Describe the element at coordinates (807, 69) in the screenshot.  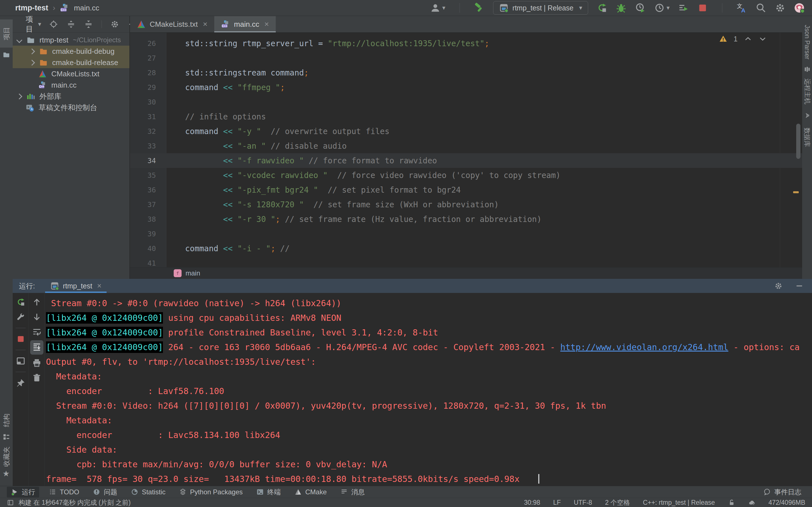
I see `remote-host-icon` at that location.